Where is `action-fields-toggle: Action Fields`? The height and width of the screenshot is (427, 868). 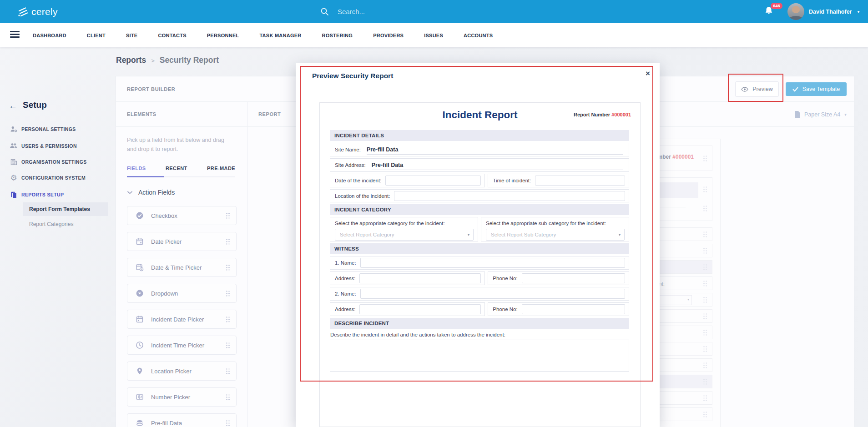
action-fields-toggle: Action Fields is located at coordinates (151, 192).